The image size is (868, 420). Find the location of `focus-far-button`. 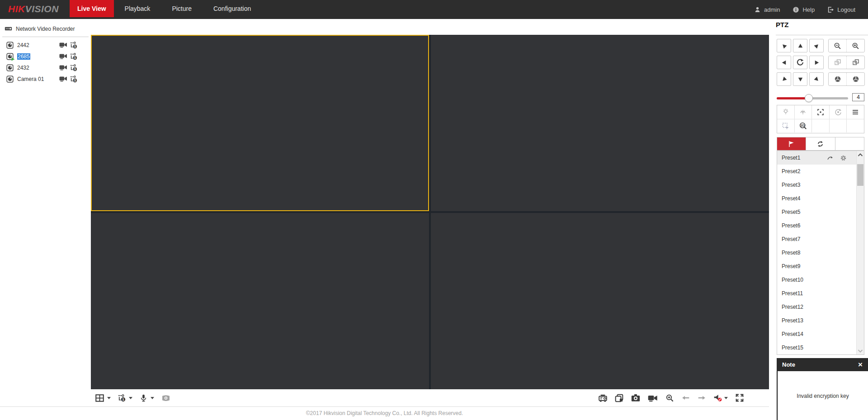

focus-far-button is located at coordinates (855, 62).